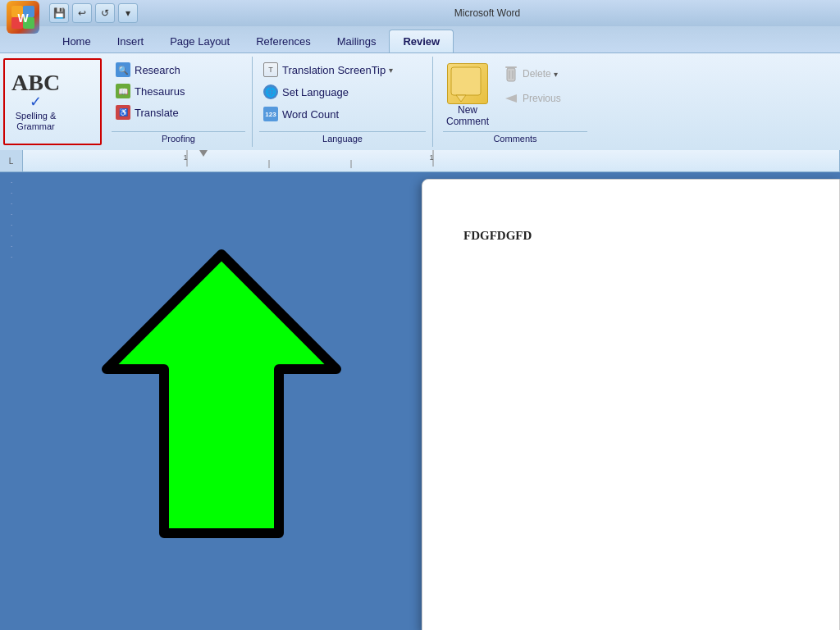 The image size is (840, 630). What do you see at coordinates (123, 70) in the screenshot?
I see `research-icon: 🔍` at bounding box center [123, 70].